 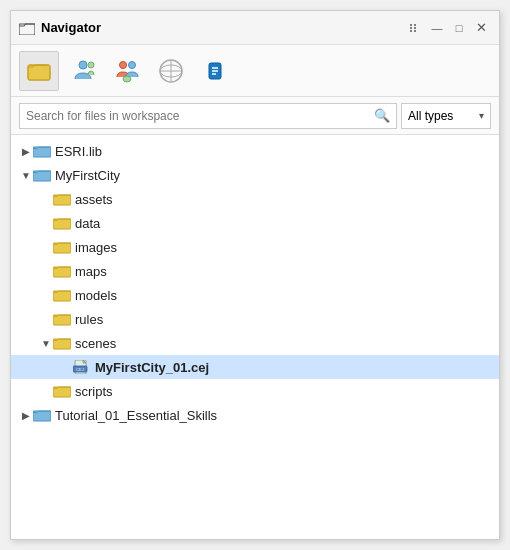 I want to click on tree-item-images: ▶ images, so click(x=255, y=247).